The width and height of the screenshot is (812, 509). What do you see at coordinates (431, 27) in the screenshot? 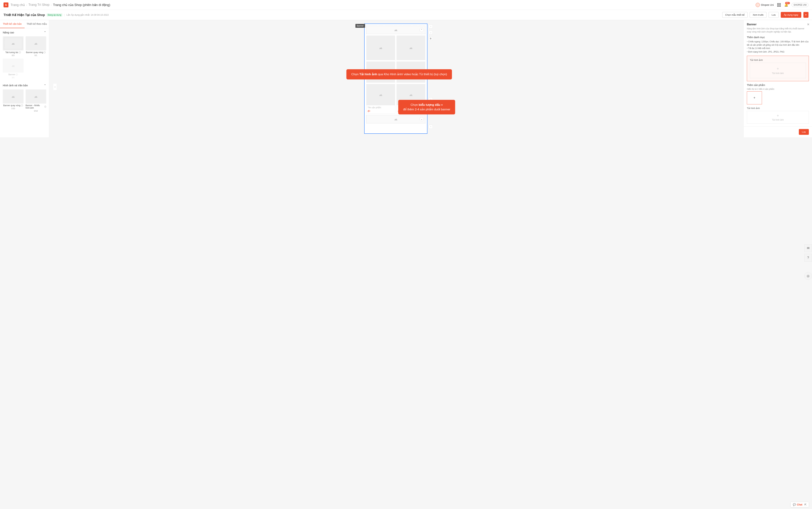
I see `move-up-button: ↑` at bounding box center [431, 27].